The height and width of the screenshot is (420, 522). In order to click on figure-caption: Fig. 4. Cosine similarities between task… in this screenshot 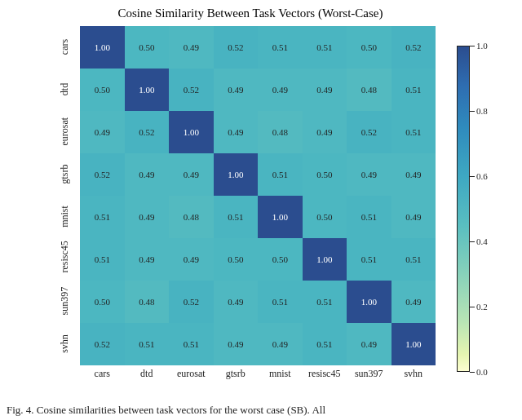, I will do `click(261, 410)`.